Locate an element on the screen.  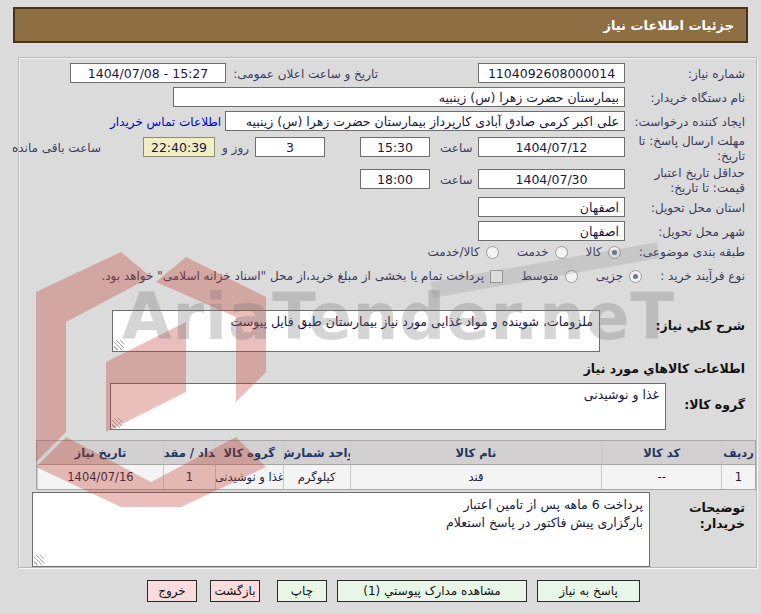
col-header-goods-code: کد کالا is located at coordinates (661, 453).